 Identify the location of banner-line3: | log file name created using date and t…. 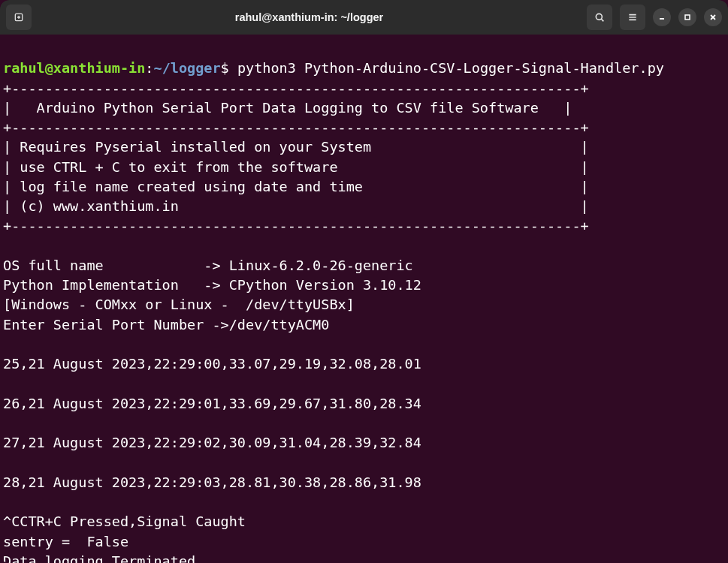
(296, 186).